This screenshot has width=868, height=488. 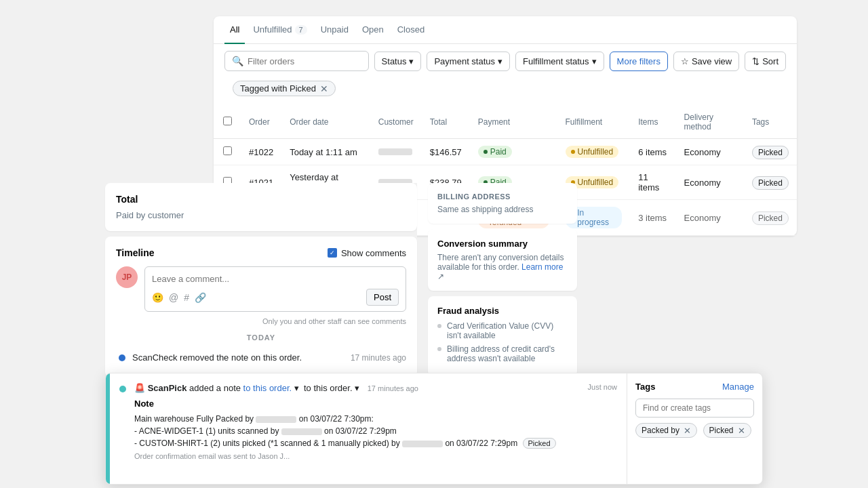 I want to click on remove-filter-button: ✕, so click(x=324, y=89).